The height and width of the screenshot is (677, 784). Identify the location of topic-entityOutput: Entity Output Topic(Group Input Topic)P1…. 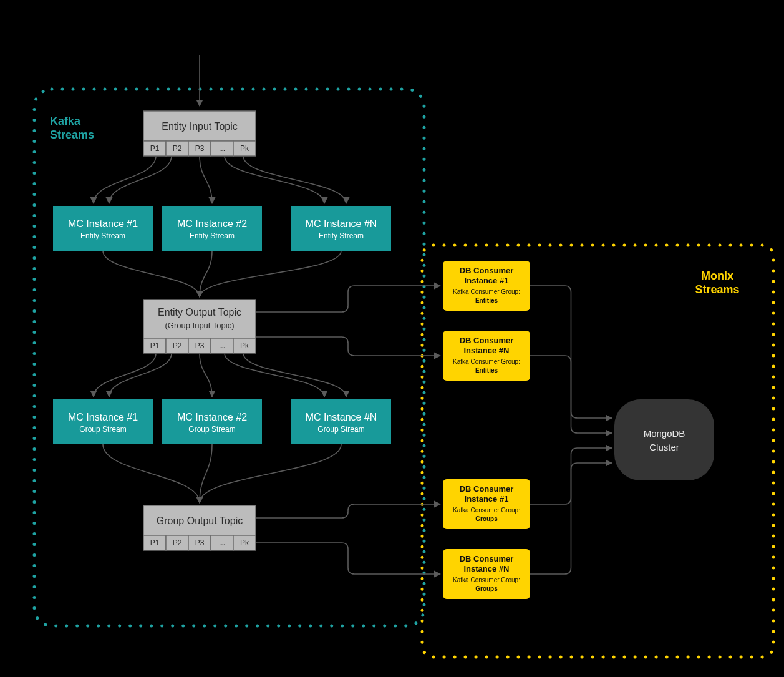
(200, 326).